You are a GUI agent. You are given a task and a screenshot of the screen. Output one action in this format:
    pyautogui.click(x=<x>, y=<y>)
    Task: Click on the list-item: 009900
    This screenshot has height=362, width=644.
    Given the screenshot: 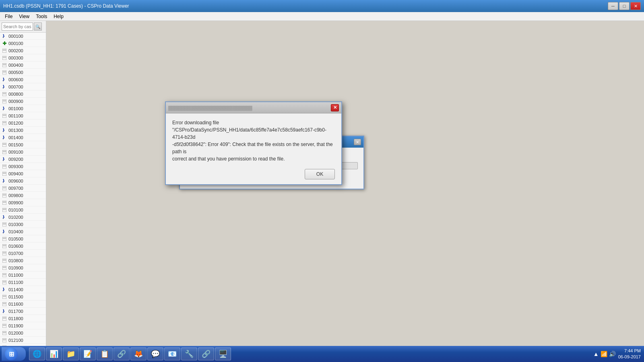 What is the action you would take?
    pyautogui.click(x=23, y=203)
    